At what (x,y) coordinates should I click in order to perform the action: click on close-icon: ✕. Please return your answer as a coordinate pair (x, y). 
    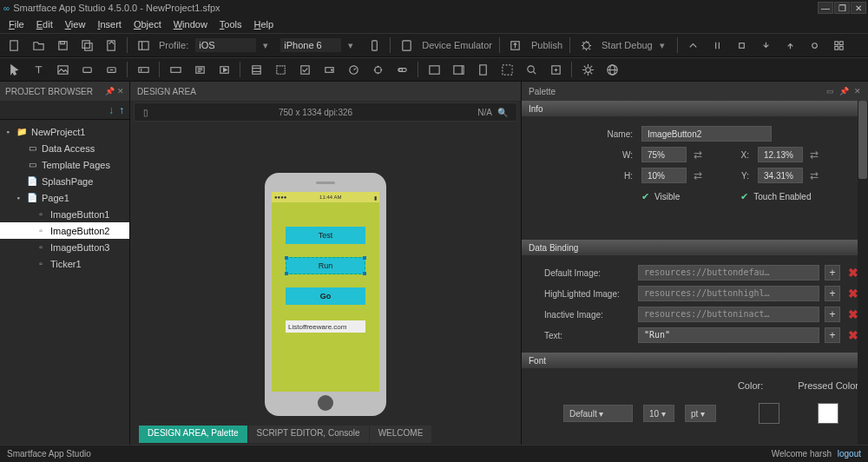
    Looking at the image, I should click on (858, 91).